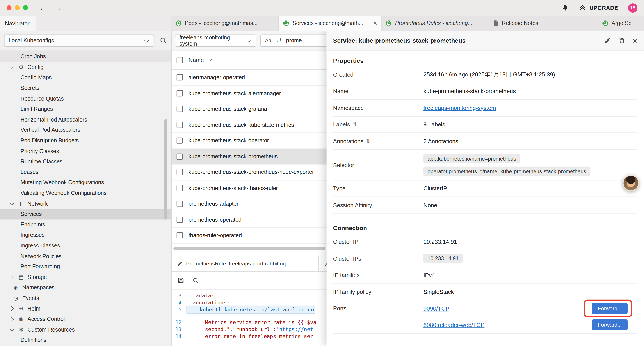  What do you see at coordinates (86, 172) in the screenshot?
I see `sidebar-item-leases: Leases` at bounding box center [86, 172].